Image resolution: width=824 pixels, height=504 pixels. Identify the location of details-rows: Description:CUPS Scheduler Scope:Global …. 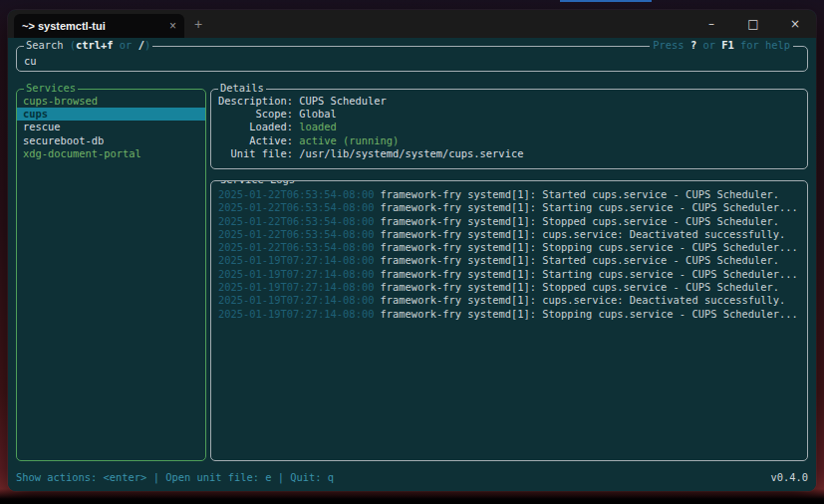
(509, 126).